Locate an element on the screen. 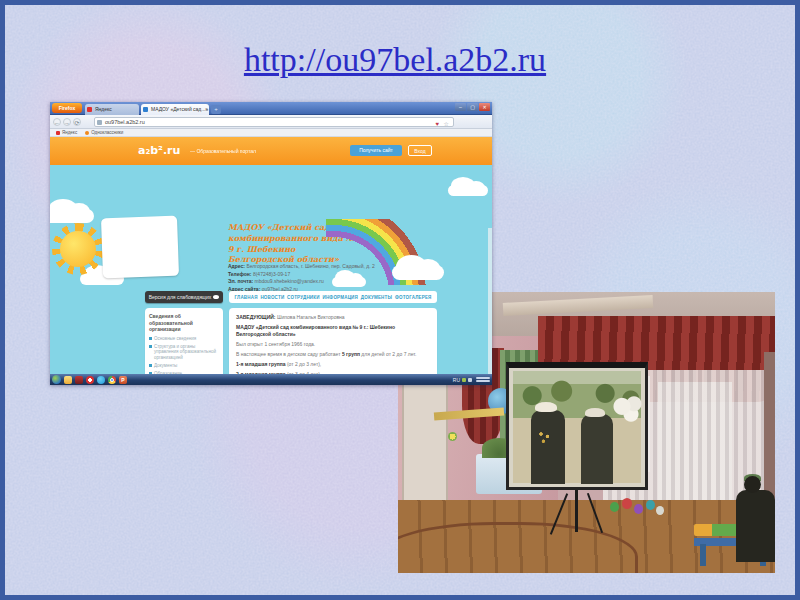  content-paragraph-0: ЗАВЕДУЮЩИЙ: Шипова Наталья Викторовна is located at coordinates (333, 318).